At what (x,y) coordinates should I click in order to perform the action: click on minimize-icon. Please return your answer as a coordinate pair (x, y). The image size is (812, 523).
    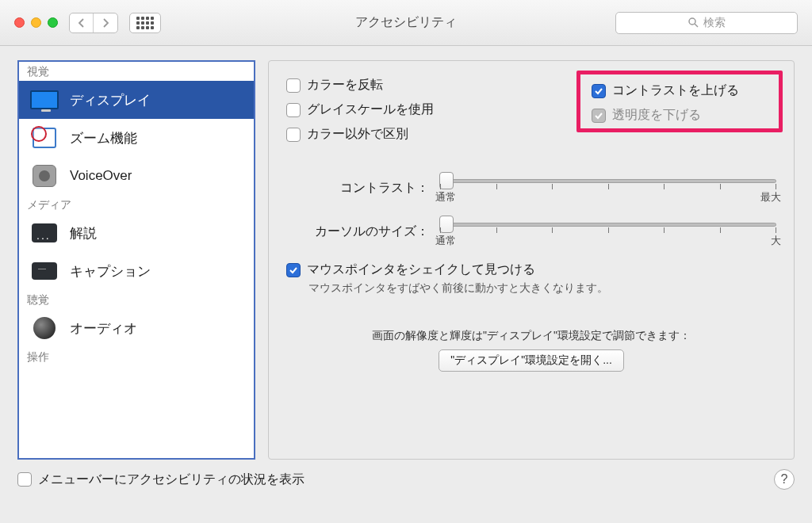
    Looking at the image, I should click on (36, 22).